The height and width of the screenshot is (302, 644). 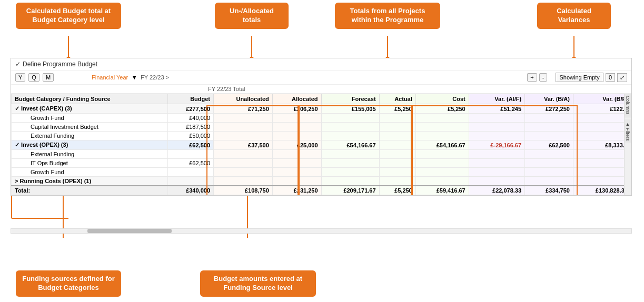 What do you see at coordinates (321, 155) in the screenshot?
I see `table-row: External Funding` at bounding box center [321, 155].